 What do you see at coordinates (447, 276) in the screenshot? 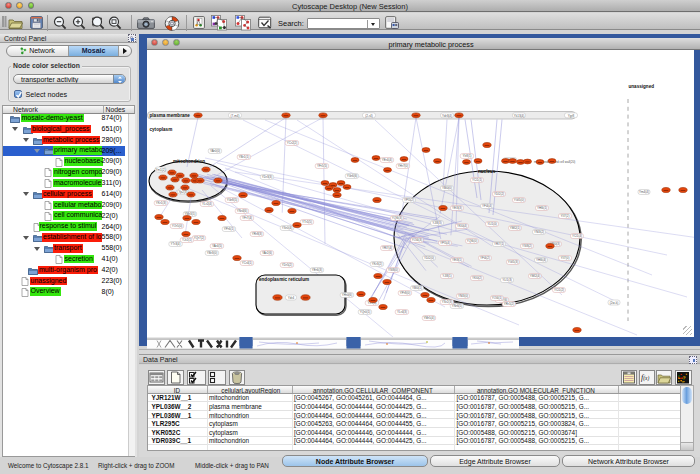
I see `svg-text: YJl8(1)` at bounding box center [447, 276].